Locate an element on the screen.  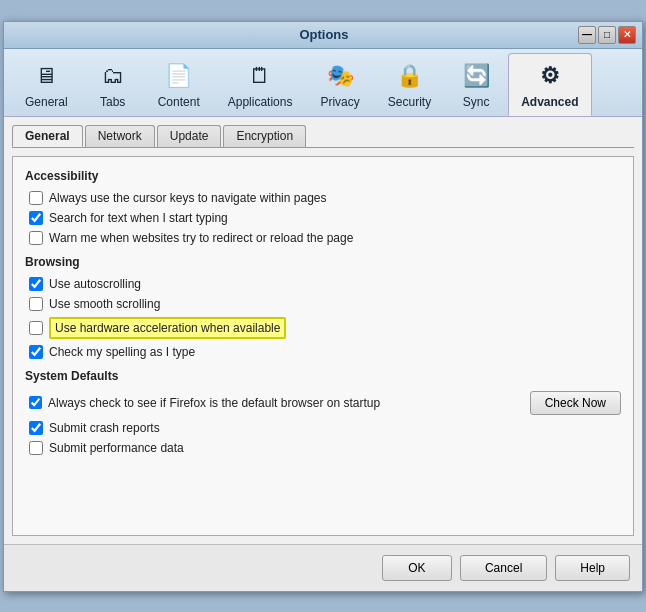
option-search-typing: Search for text when I start typing is located at coordinates (323, 218).